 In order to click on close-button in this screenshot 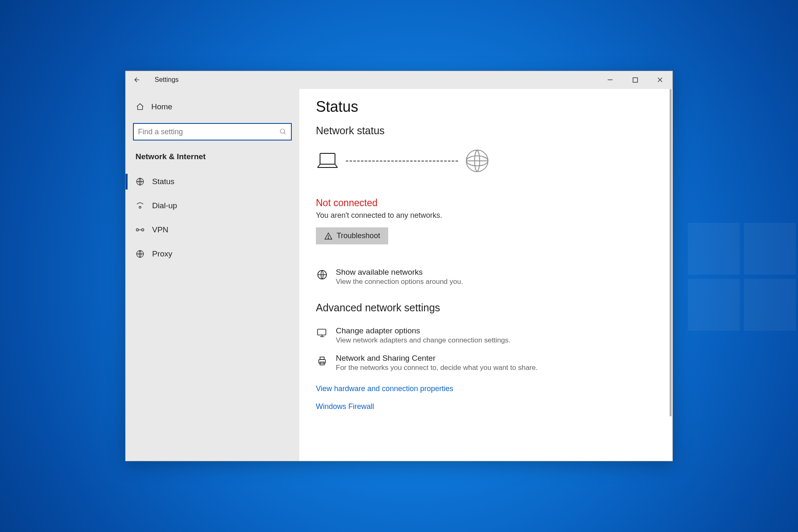, I will do `click(660, 80)`.